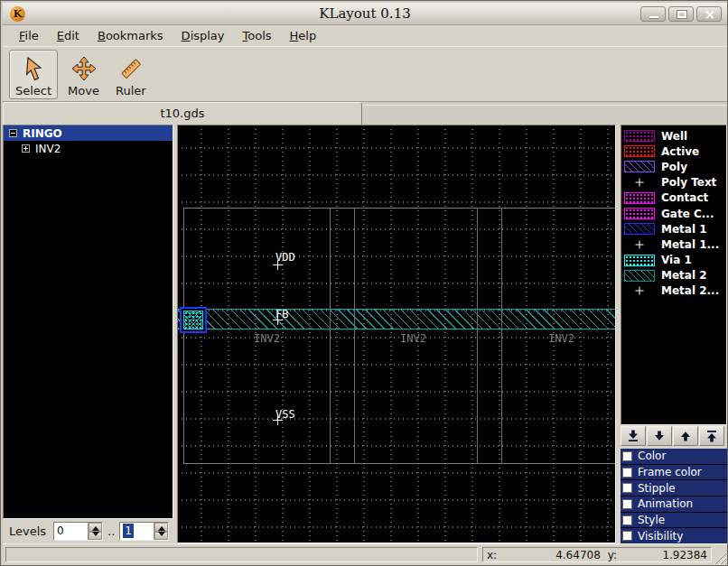 This screenshot has width=728, height=566. Describe the element at coordinates (13, 134) in the screenshot. I see `collapse-icon` at that location.